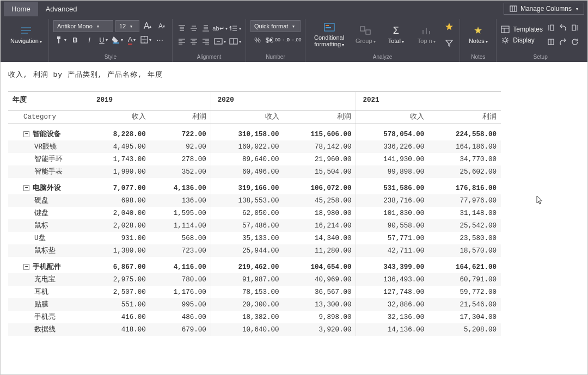 The height and width of the screenshot is (375, 588). I want to click on table-row: U盘931.00568.0035,133.0014,340.0057,771.0…, so click(255, 238).